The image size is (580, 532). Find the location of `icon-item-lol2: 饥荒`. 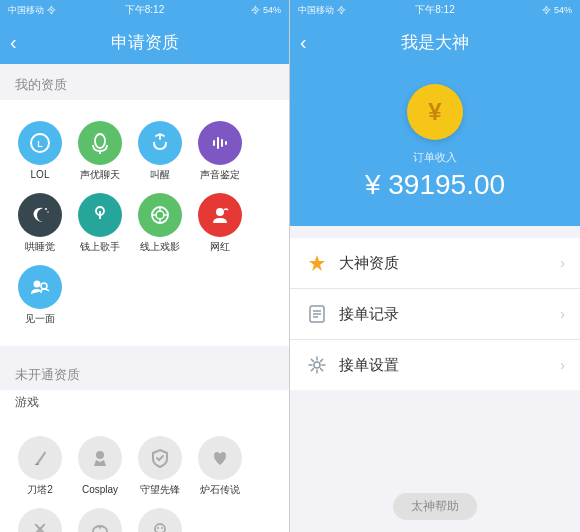

icon-item-lol2: 饥荒 is located at coordinates (160, 517).